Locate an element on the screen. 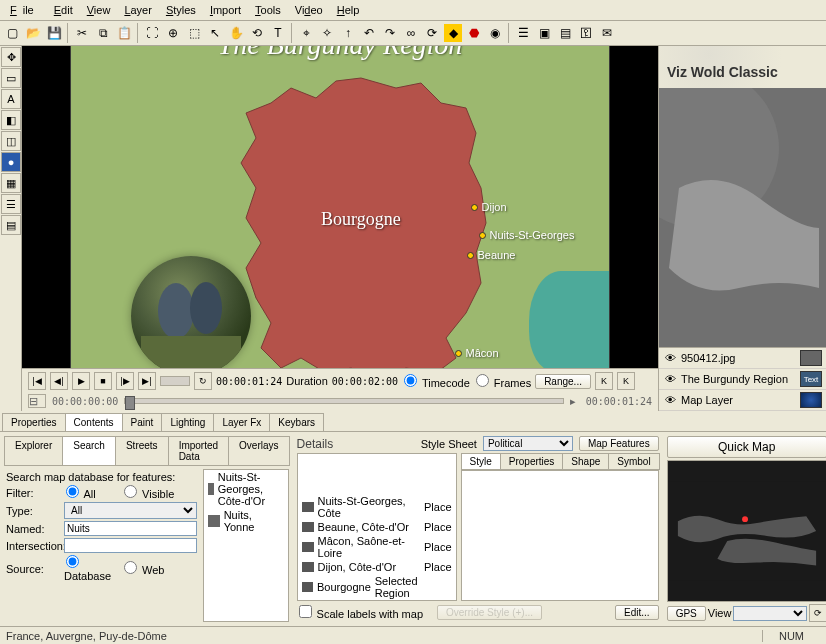 This screenshot has width=826, height=644. view-refresh-icon: ⟳ is located at coordinates (818, 613).